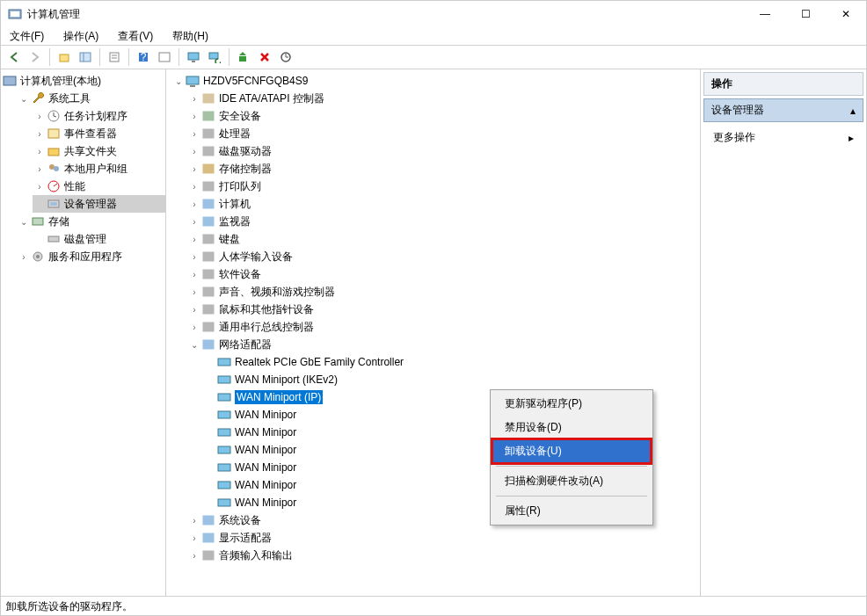 Image resolution: width=867 pixels, height=616 pixels. Describe the element at coordinates (91, 221) in the screenshot. I see `tree-storage: ⌄ 存储` at that location.